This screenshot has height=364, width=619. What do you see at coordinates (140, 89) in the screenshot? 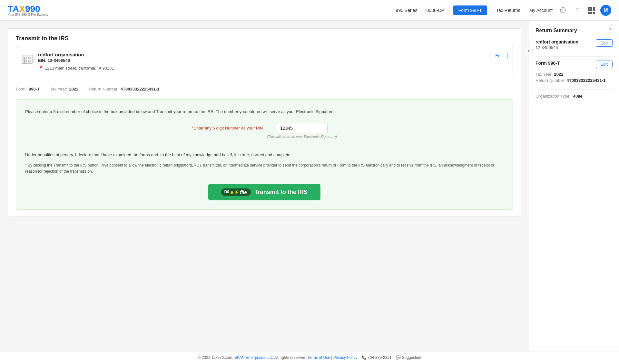
I see `return-number-value: 4T0033322225431-1` at bounding box center [140, 89].